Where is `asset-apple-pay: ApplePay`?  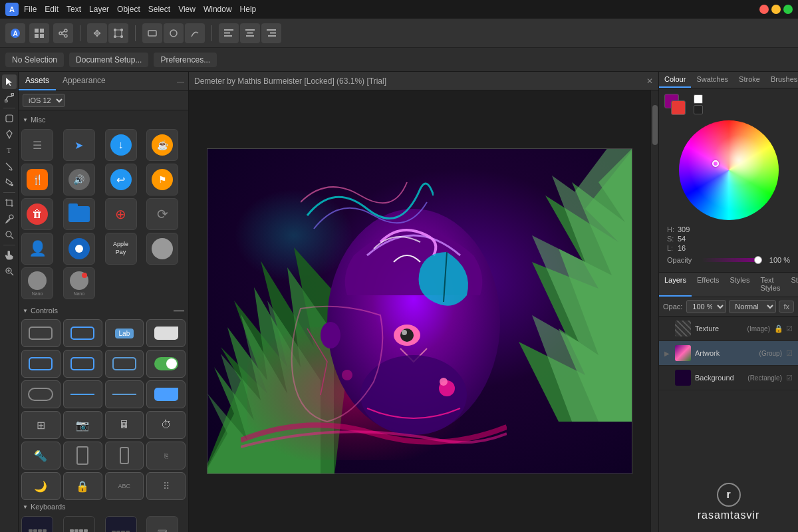
asset-apple-pay: ApplePay is located at coordinates (121, 249).